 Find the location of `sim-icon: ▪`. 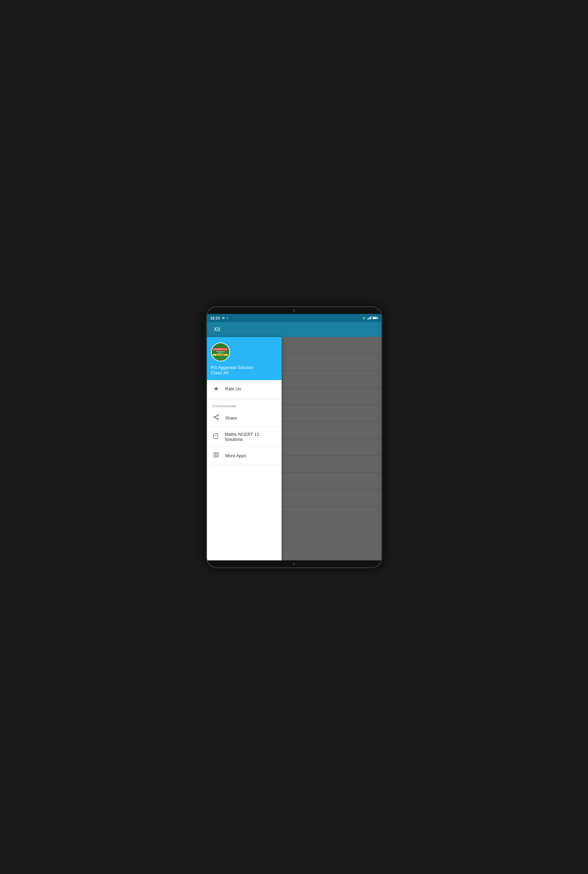

sim-icon: ▪ is located at coordinates (227, 318).